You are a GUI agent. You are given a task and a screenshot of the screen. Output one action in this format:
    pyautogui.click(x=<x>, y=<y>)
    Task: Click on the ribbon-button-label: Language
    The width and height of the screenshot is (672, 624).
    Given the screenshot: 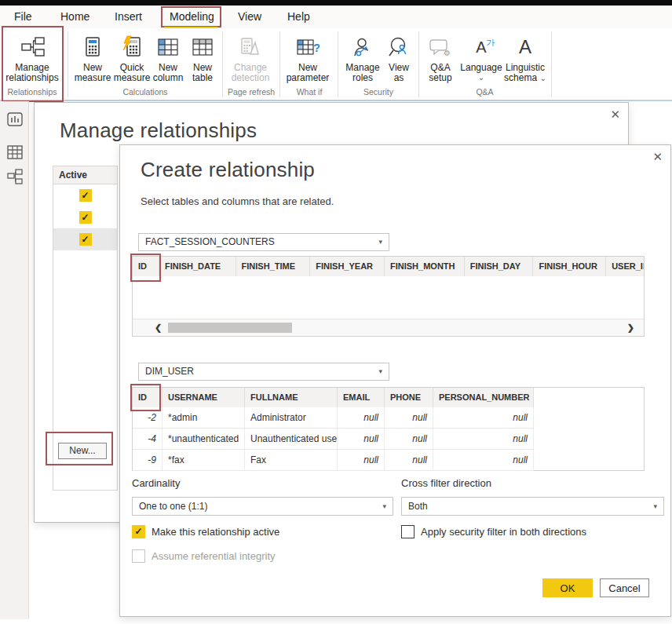 What is the action you would take?
    pyautogui.click(x=480, y=68)
    